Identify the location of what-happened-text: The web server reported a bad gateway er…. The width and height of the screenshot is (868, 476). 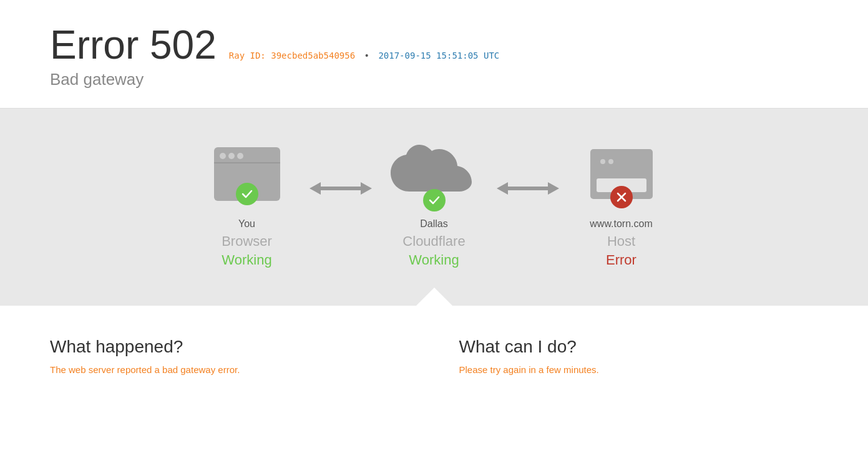
(230, 369).